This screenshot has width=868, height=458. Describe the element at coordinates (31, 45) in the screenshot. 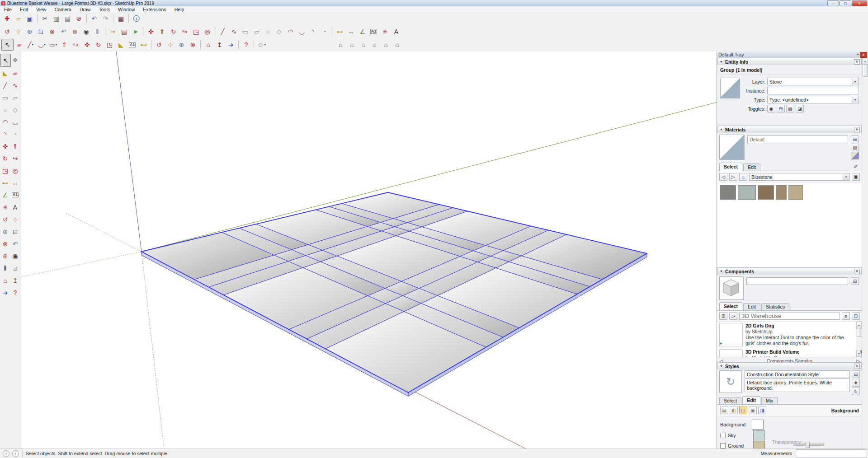

I see `line-icon: ╱▾` at that location.